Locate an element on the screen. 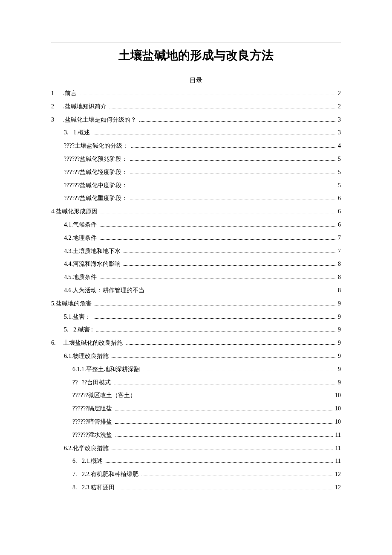 Image resolution: width=392 pixels, height=555 pixels. toc-heading: 目录 is located at coordinates (196, 80).